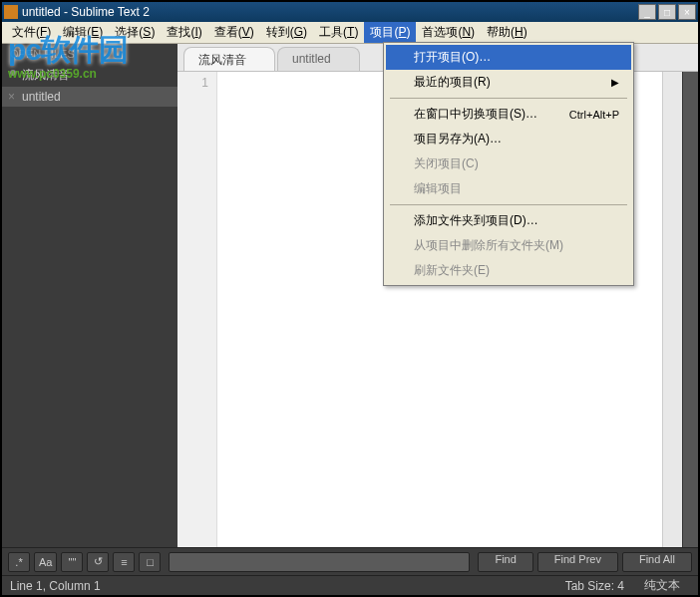  What do you see at coordinates (509, 163) in the screenshot?
I see `menu-item: 关闭项目(C)` at bounding box center [509, 163].